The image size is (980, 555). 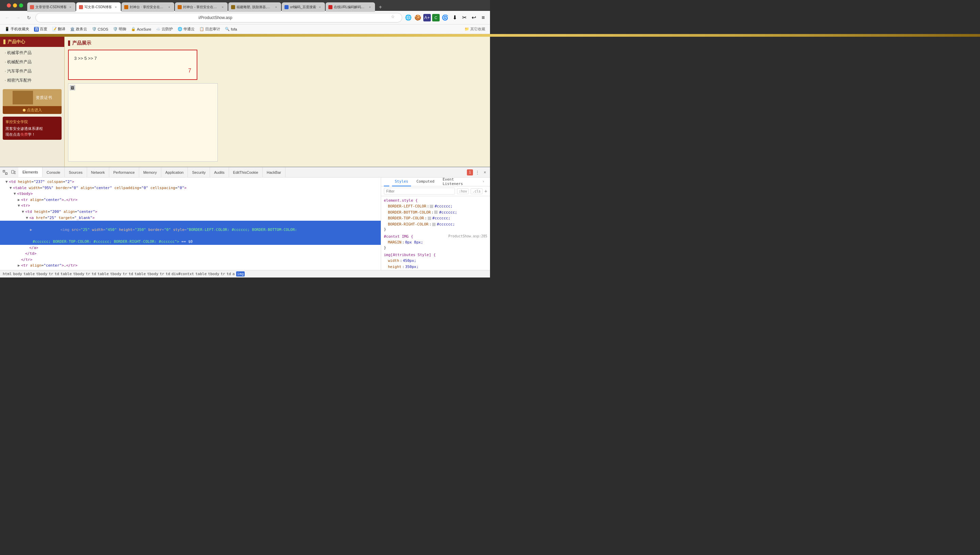 I want to click on html-line-0: ▼ <td height="237" colspan="2">, so click(x=191, y=182).